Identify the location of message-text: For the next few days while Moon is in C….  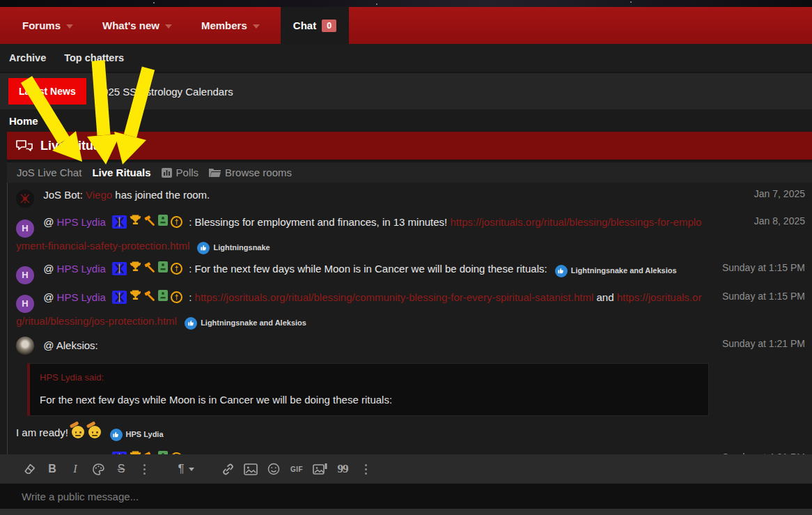
(371, 269).